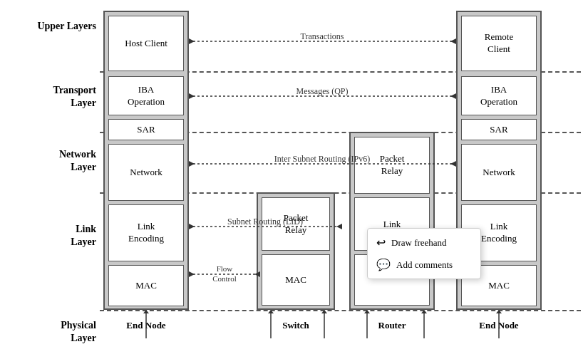  Describe the element at coordinates (499, 172) in the screenshot. I see `network-right-cell: Network` at that location.